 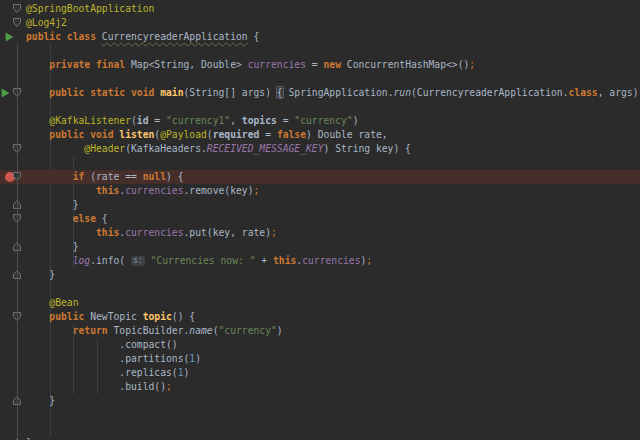 I want to click on code-text: ) Double rate,, so click(x=347, y=134).